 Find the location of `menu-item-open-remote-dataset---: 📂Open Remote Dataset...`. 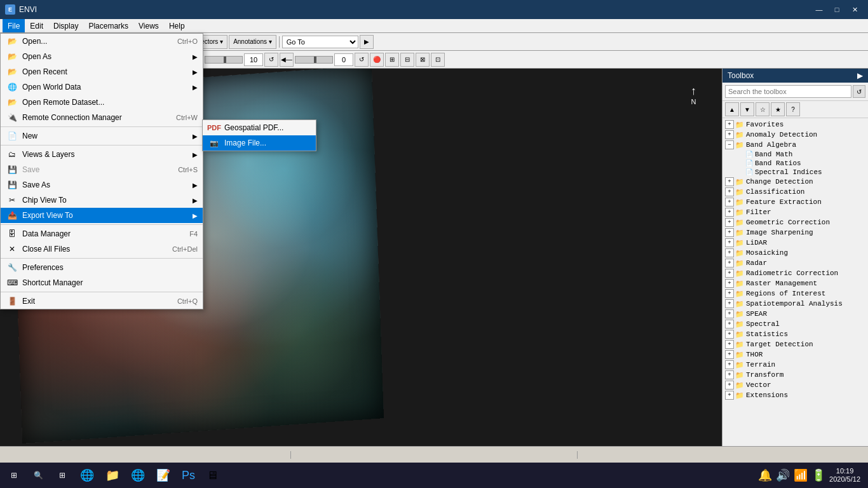

menu-item-open-remote-dataset---: 📂Open Remote Dataset... is located at coordinates (102, 102).